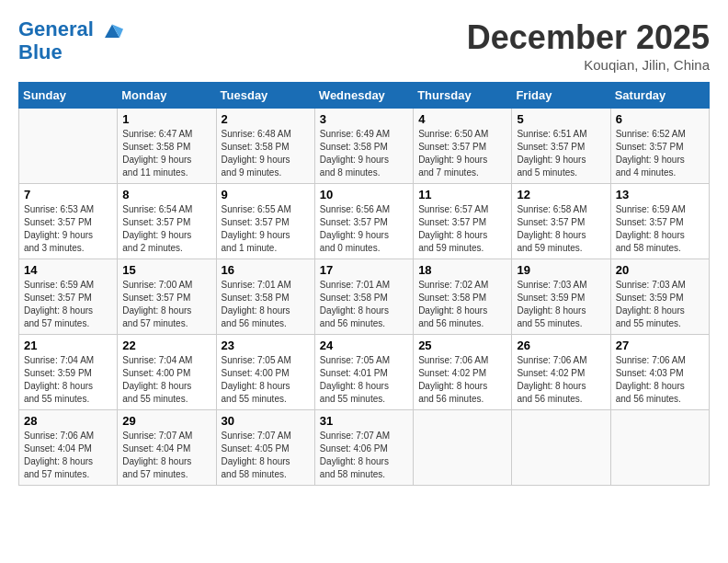  I want to click on day-number: 16, so click(266, 270).